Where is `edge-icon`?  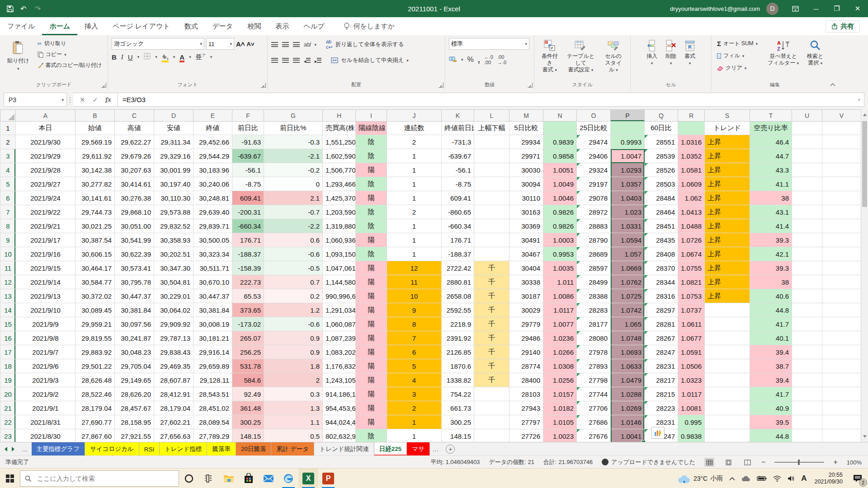
edge-icon is located at coordinates (288, 478).